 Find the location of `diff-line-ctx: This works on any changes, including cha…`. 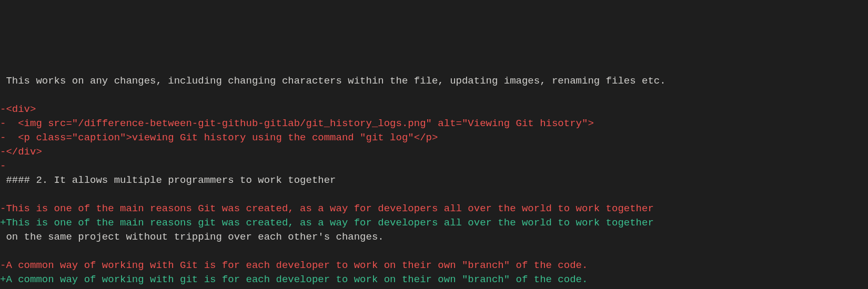

diff-line-ctx: This works on any changes, including cha… is located at coordinates (434, 81).